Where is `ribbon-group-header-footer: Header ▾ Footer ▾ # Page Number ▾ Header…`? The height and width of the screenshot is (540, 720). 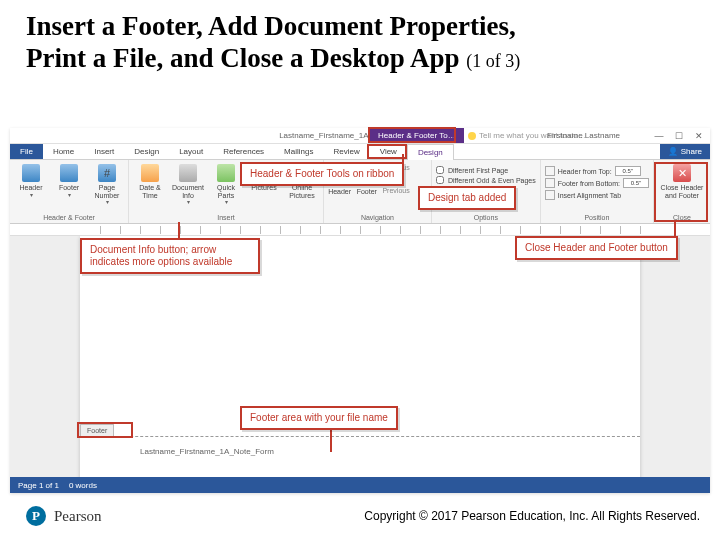 ribbon-group-header-footer: Header ▾ Footer ▾ # Page Number ▾ Header… is located at coordinates (70, 192).